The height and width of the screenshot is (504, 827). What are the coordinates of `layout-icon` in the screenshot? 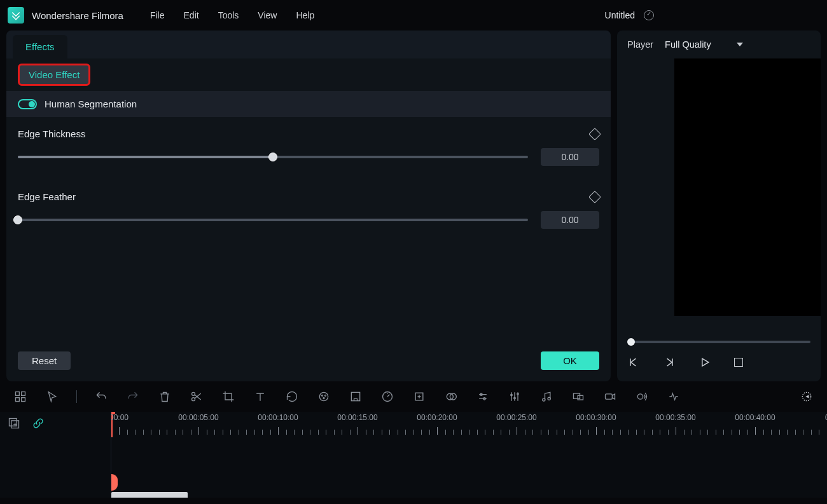 It's located at (20, 397).